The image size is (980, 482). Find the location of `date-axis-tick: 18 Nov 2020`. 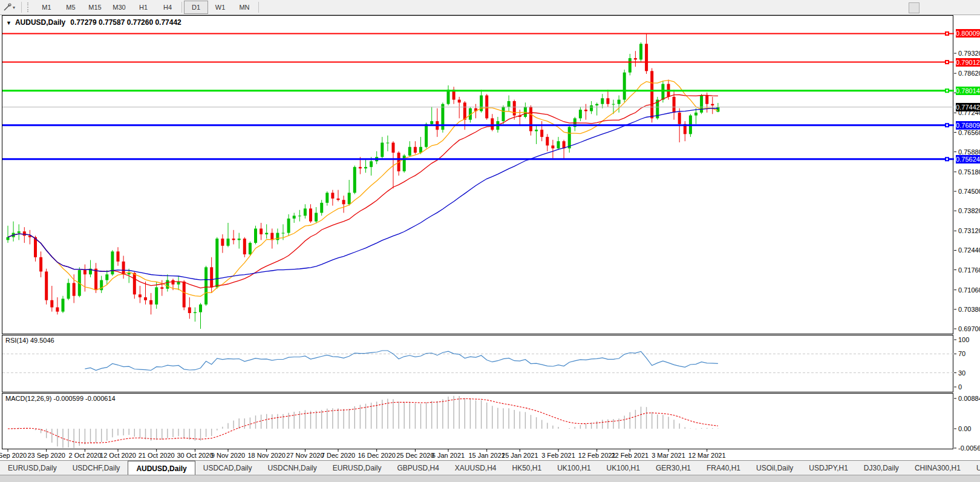

date-axis-tick: 18 Nov 2020 is located at coordinates (266, 455).